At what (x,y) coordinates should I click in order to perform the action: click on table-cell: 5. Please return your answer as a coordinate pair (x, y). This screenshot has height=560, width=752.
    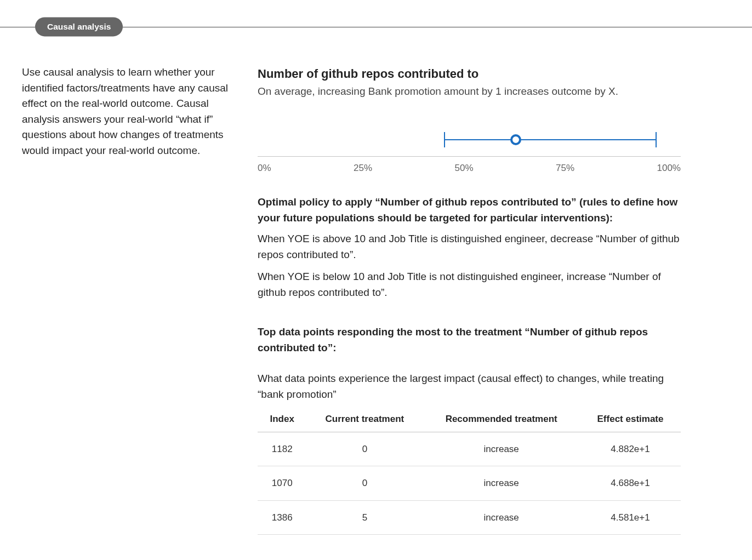
    Looking at the image, I should click on (364, 517).